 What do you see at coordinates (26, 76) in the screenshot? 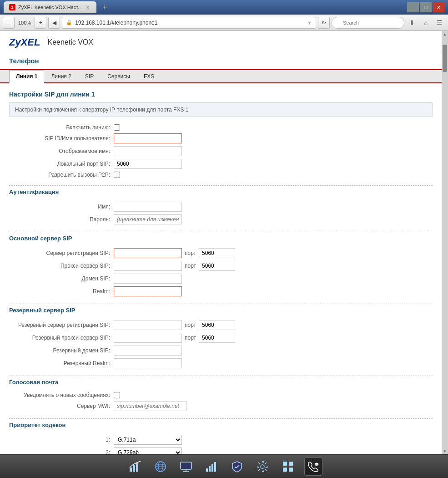
I see `tab-line1: Линия 1` at bounding box center [26, 76].